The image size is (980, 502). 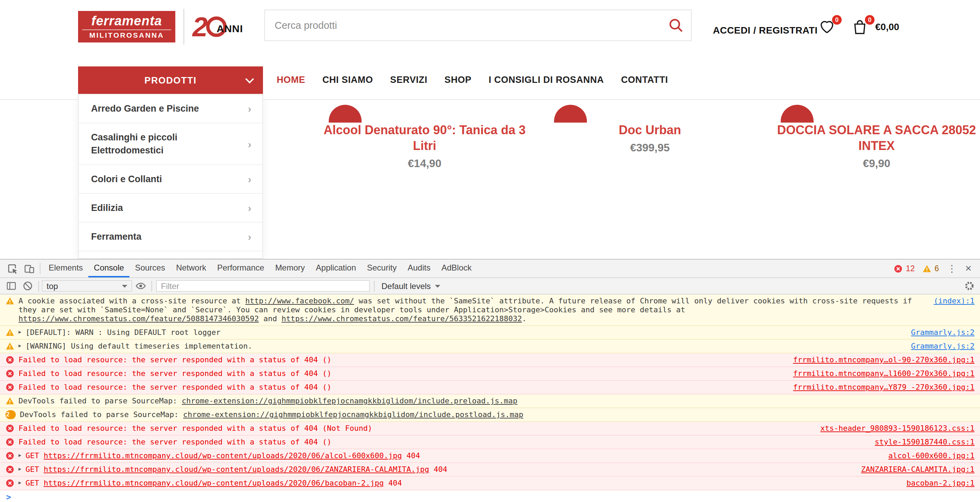 I want to click on devtools-tab-sources: Sources, so click(x=150, y=268).